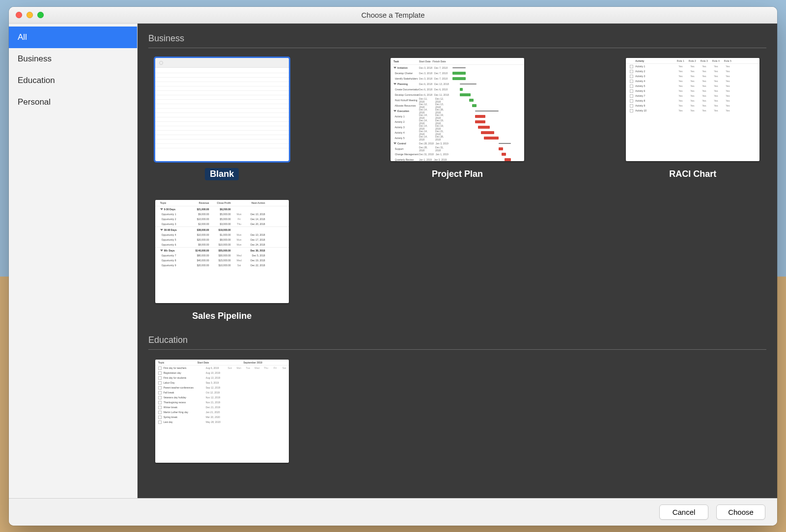  What do you see at coordinates (73, 37) in the screenshot?
I see `sidebar-item-all: All` at bounding box center [73, 37].